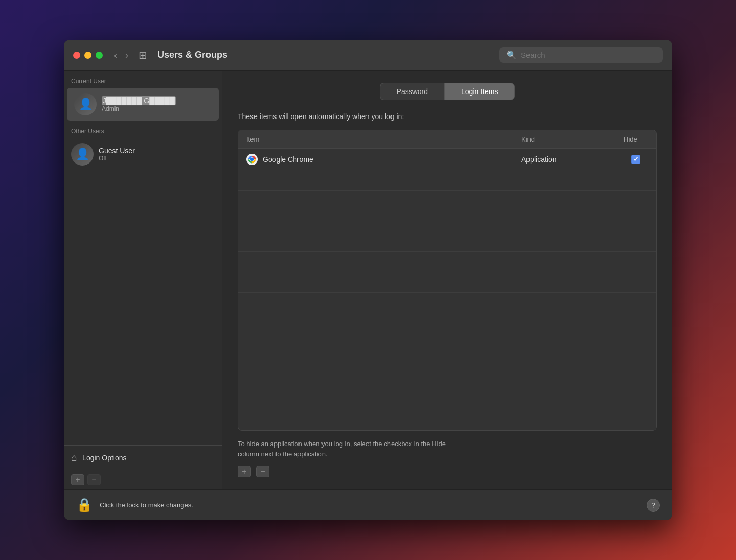 The image size is (736, 560). I want to click on minimize-button, so click(88, 55).